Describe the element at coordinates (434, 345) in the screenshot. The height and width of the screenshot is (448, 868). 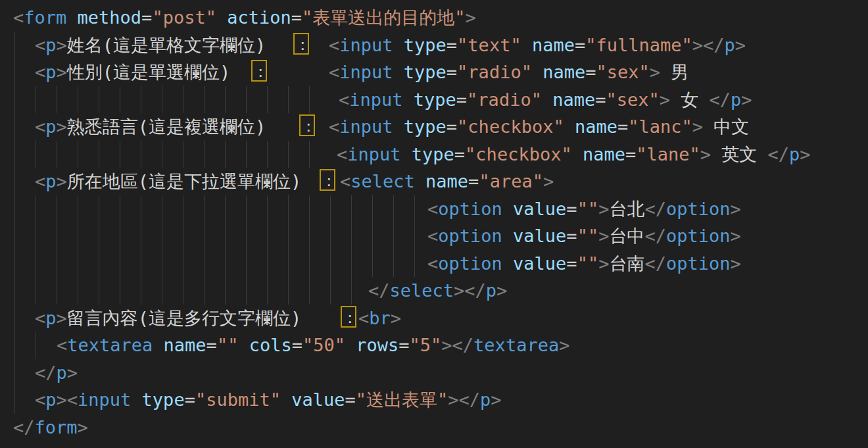
I see `code-line: <textarea name="" cols="50" rows="5"></t…` at that location.